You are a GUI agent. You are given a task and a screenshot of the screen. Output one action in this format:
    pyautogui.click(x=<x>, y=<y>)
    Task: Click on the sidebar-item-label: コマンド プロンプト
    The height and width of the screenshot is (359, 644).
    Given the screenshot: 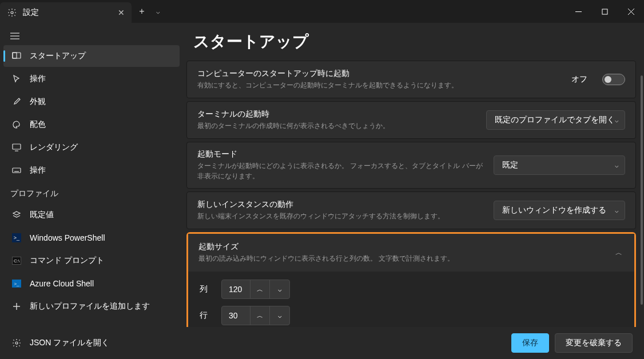 What is the action you would take?
    pyautogui.click(x=67, y=261)
    